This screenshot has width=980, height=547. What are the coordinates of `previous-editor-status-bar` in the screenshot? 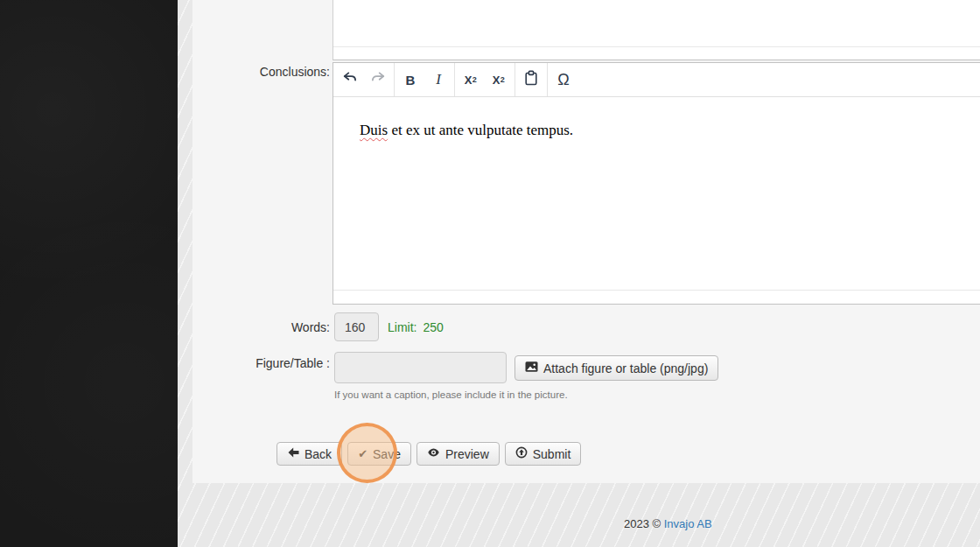 It's located at (656, 53).